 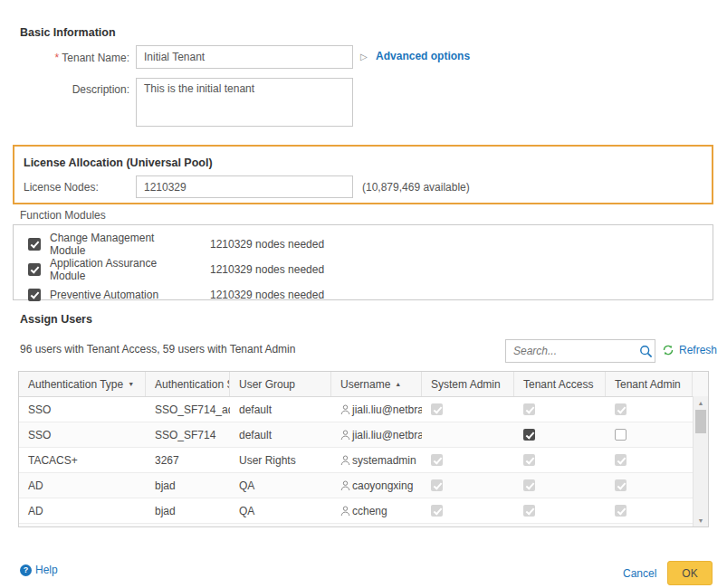 What do you see at coordinates (364, 410) in the screenshot?
I see `table-row: SSO SSO_SF714_admin default jiali.liu@ne…` at bounding box center [364, 410].